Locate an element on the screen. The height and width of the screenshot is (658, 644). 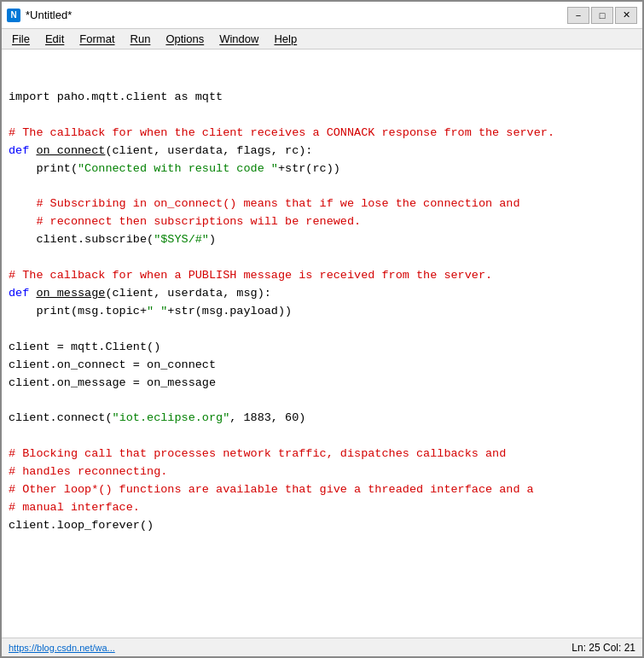
editor-line: # The callback for when the client recei… is located at coordinates (322, 133).